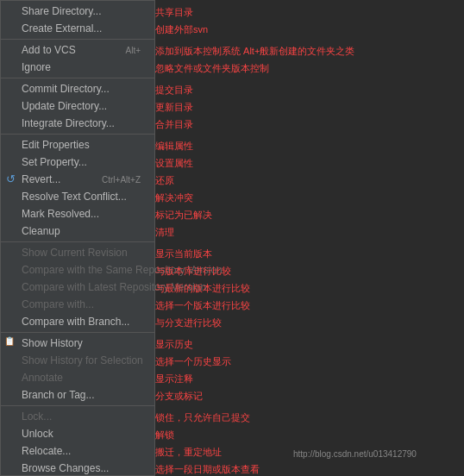  I want to click on menu-item-label-revert: Revert..., so click(41, 179).